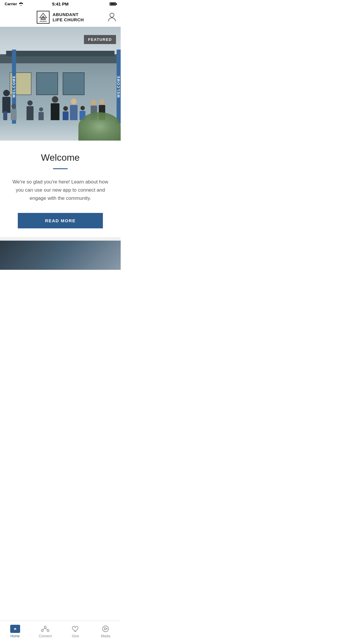  What do you see at coordinates (68, 17) in the screenshot?
I see `logo-text: ABUNDANT LIFE CHURCH` at bounding box center [68, 17].